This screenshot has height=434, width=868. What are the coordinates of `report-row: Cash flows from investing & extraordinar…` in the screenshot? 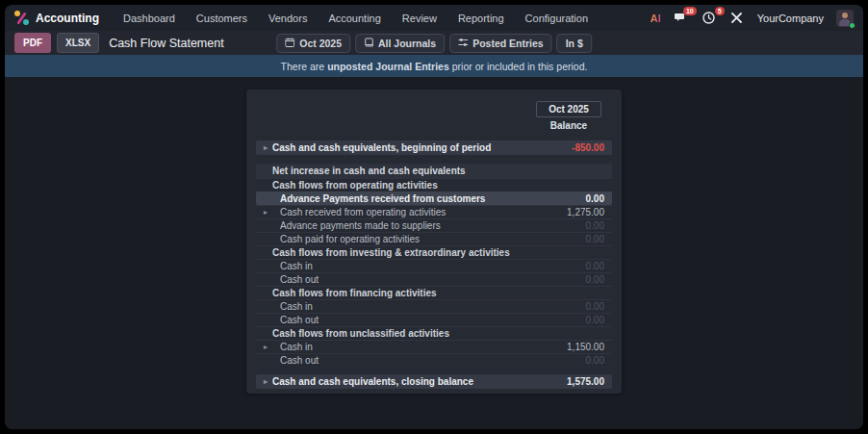 It's located at (434, 252).